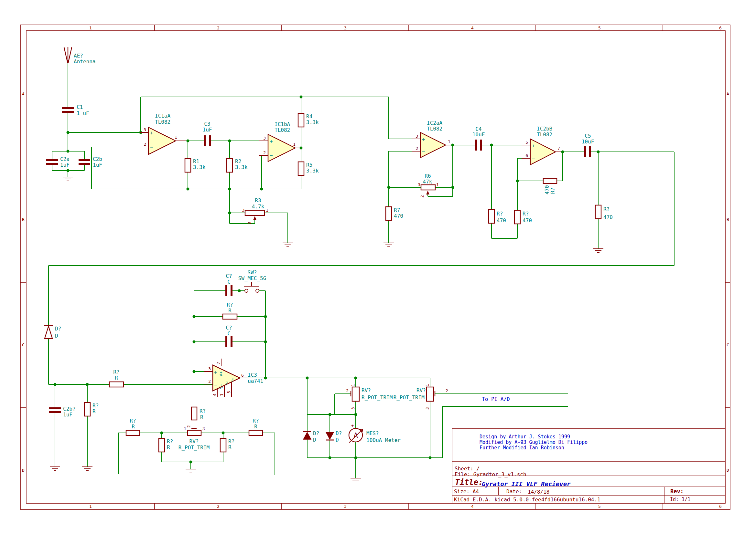 This screenshot has width=756, height=534. Describe the element at coordinates (151, 147) in the screenshot. I see `ic1aa-minus: −` at that location.